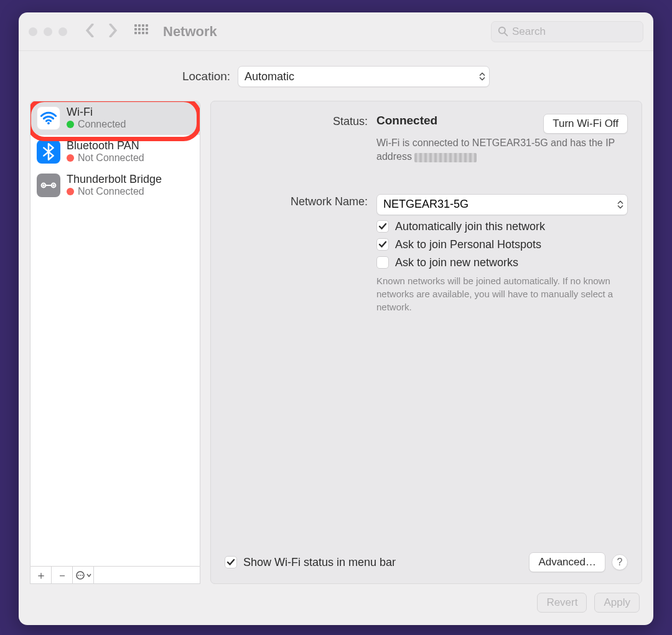 This screenshot has width=672, height=635. What do you see at coordinates (207, 76) in the screenshot?
I see `location-label: Location:` at bounding box center [207, 76].